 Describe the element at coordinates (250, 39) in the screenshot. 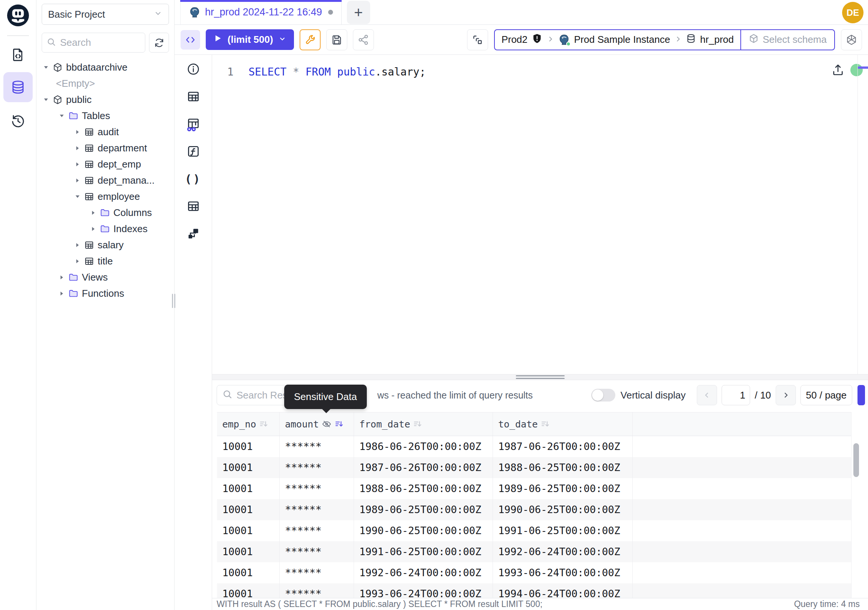

I see `run-query-button: (limit 500)` at that location.